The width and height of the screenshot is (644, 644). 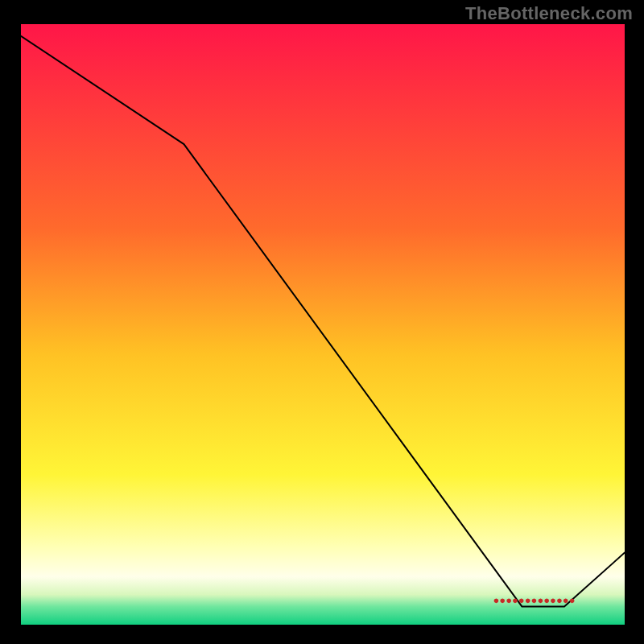 What do you see at coordinates (634, 322) in the screenshot?
I see `chart-border-right` at bounding box center [634, 322].